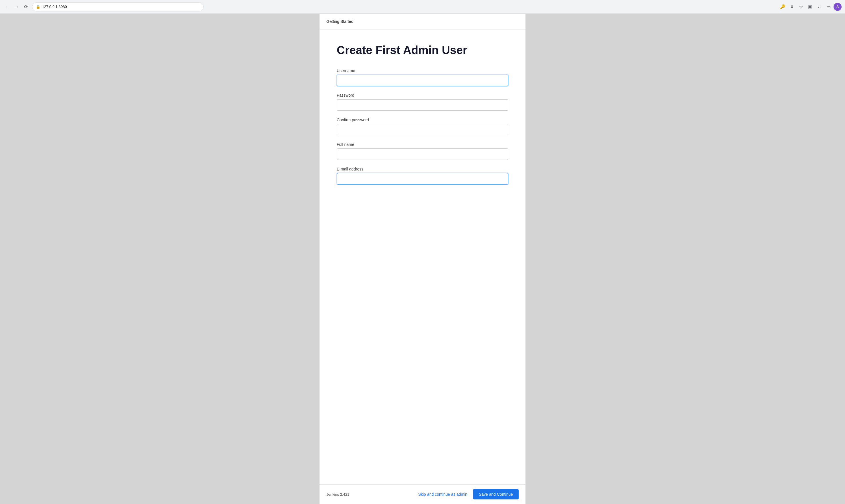  What do you see at coordinates (422, 102) in the screenshot?
I see `password-group: Password` at bounding box center [422, 102].